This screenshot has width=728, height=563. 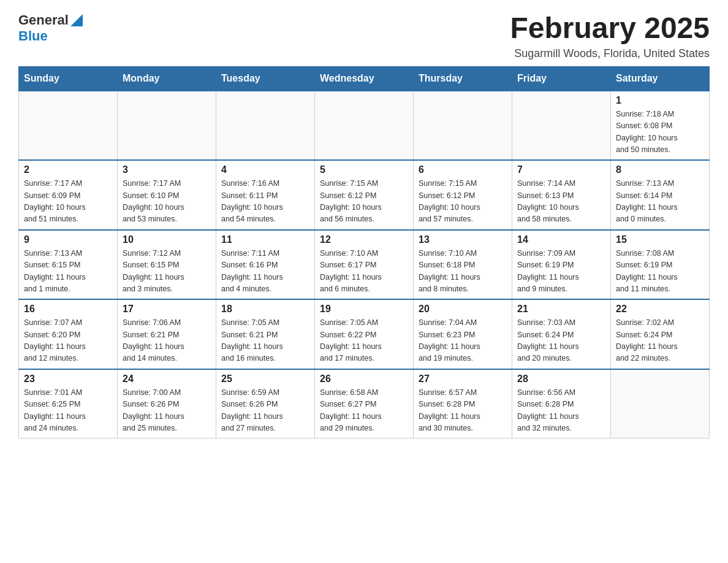 What do you see at coordinates (167, 79) in the screenshot?
I see `day-of-week-header: Monday` at bounding box center [167, 79].